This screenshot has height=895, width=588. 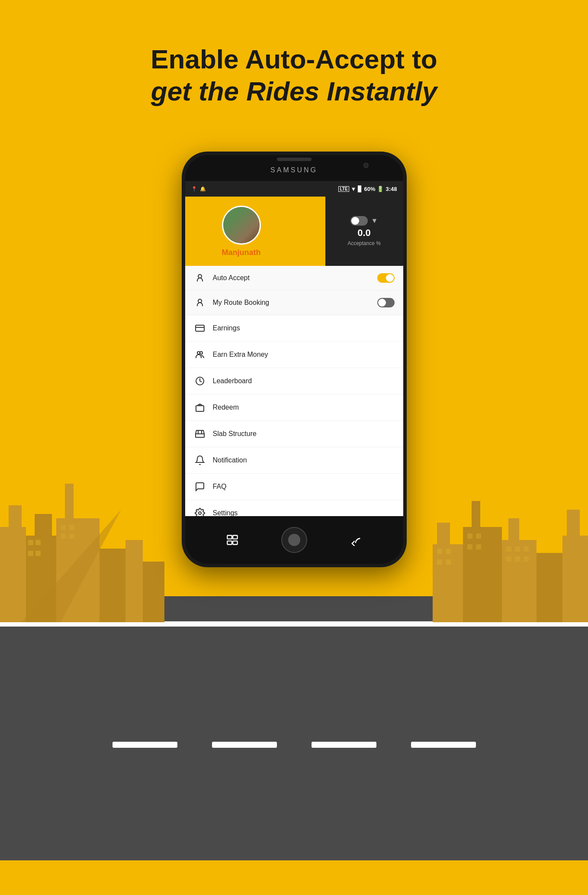 I want to click on slab-structure-label: Slab Structure, so click(x=235, y=434).